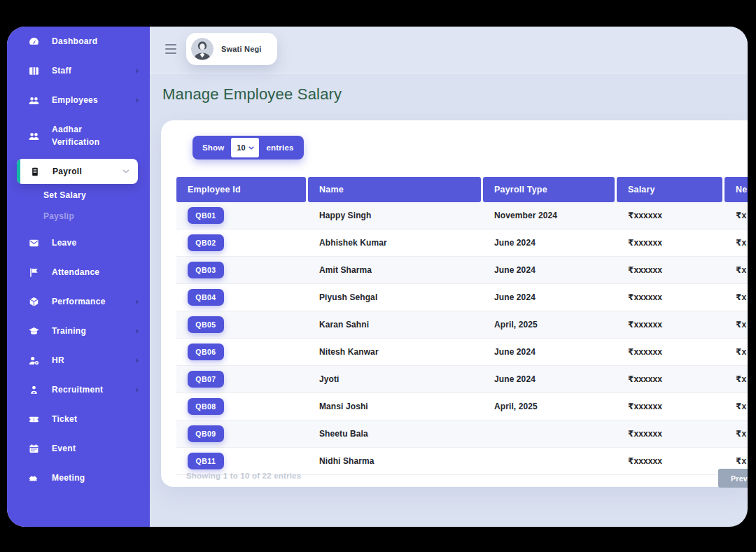  Describe the element at coordinates (241, 190) in the screenshot. I see `column-header-employee-id: Employee Id` at that location.